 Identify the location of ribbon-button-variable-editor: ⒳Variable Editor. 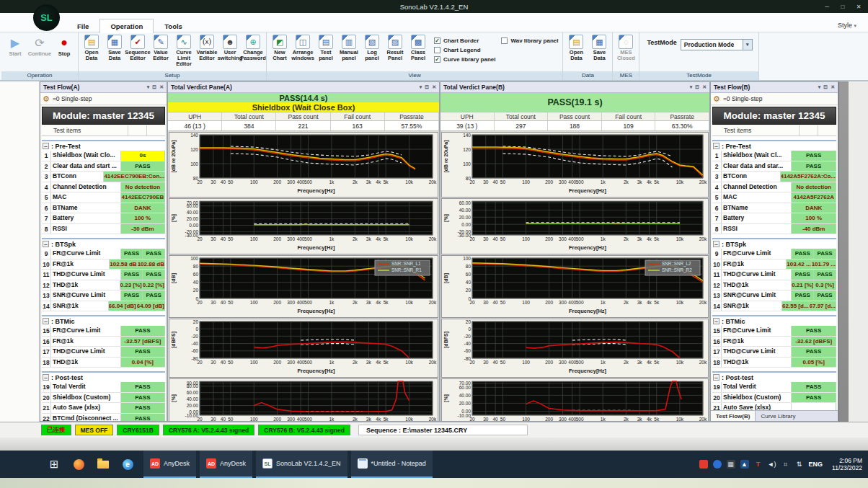
(207, 48).